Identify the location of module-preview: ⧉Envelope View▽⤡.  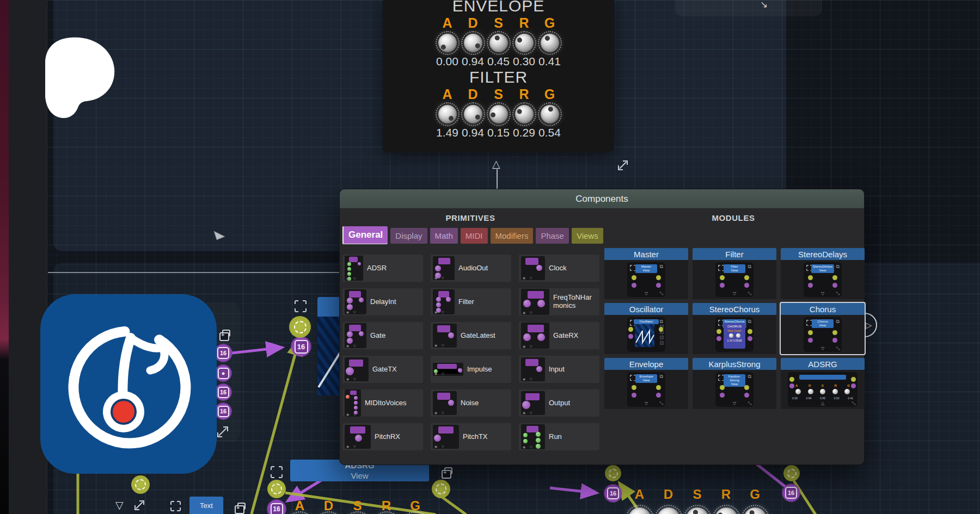
(646, 389).